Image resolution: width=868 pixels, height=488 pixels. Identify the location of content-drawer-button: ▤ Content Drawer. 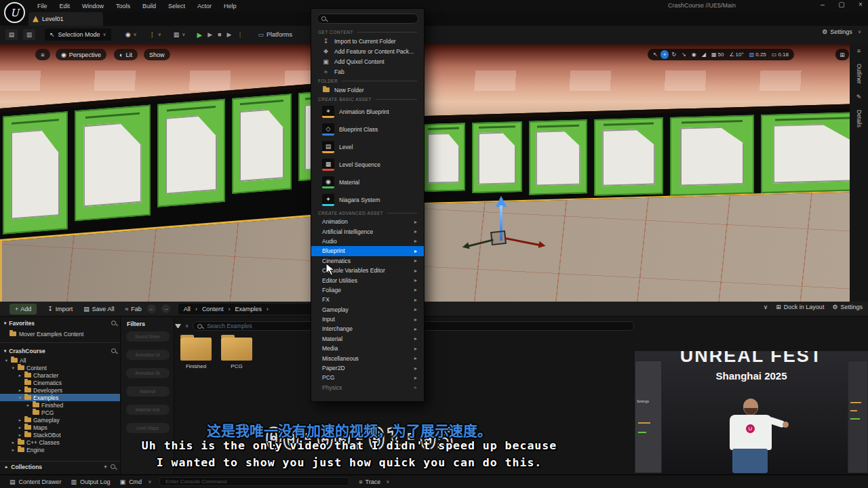
(35, 482).